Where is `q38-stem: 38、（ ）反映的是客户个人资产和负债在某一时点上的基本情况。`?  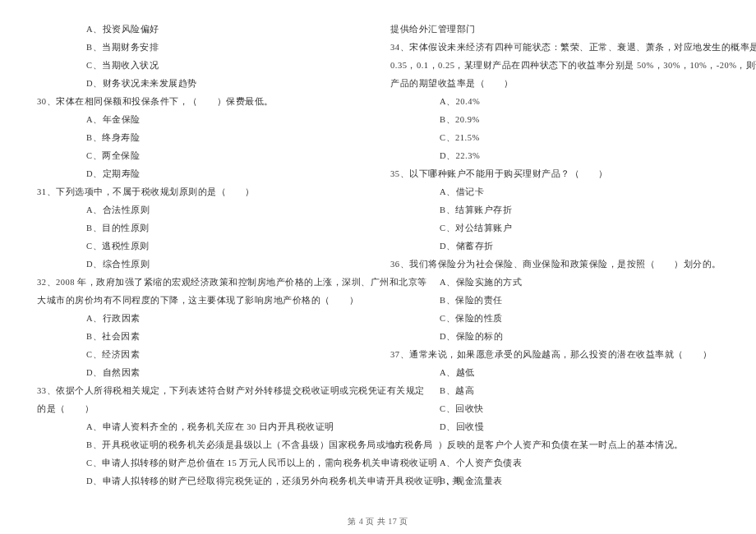 q38-stem: 38、（ ）反映的是客户个人资产和负债在某一时点上的基本情况。 is located at coordinates (555, 445).